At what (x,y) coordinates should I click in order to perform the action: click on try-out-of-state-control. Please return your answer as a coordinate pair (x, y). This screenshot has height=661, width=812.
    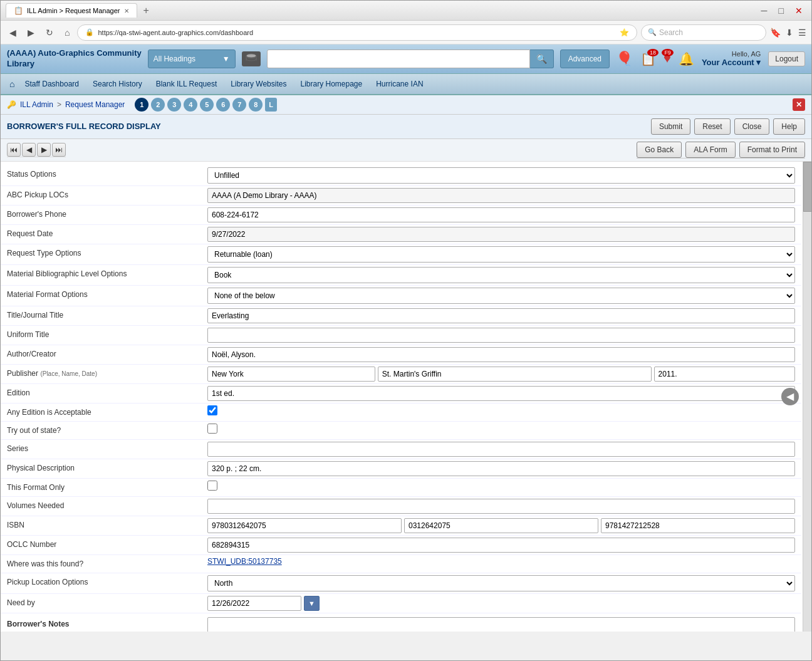
    Looking at the image, I should click on (501, 429).